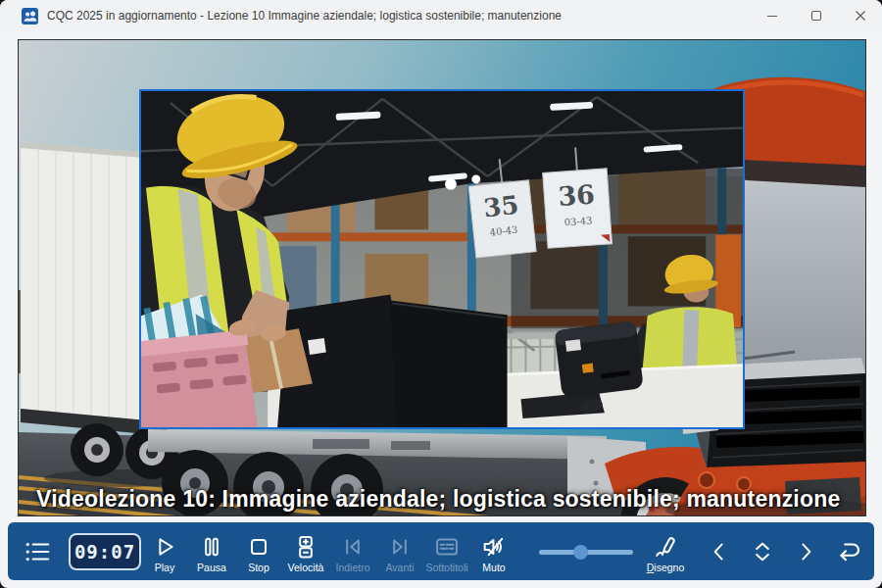 The image size is (882, 588). What do you see at coordinates (37, 551) in the screenshot?
I see `playlist-button` at bounding box center [37, 551].